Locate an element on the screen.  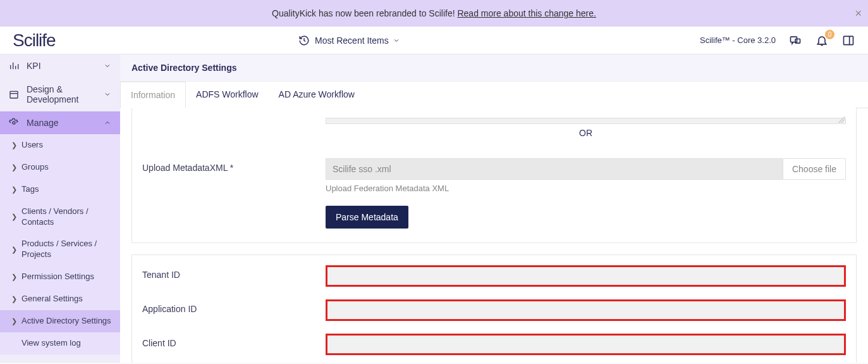
tenant-id-input is located at coordinates (585, 276).